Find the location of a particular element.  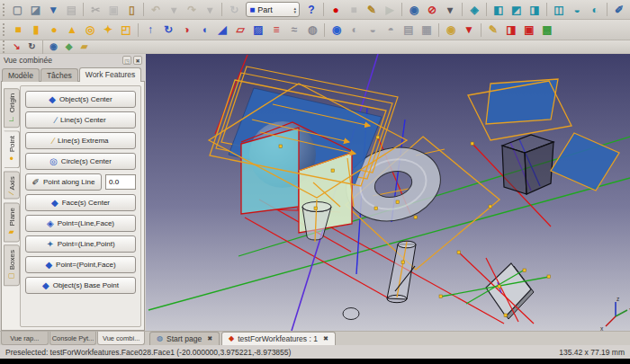

draw-style-dropdown: ▾ is located at coordinates (450, 9).